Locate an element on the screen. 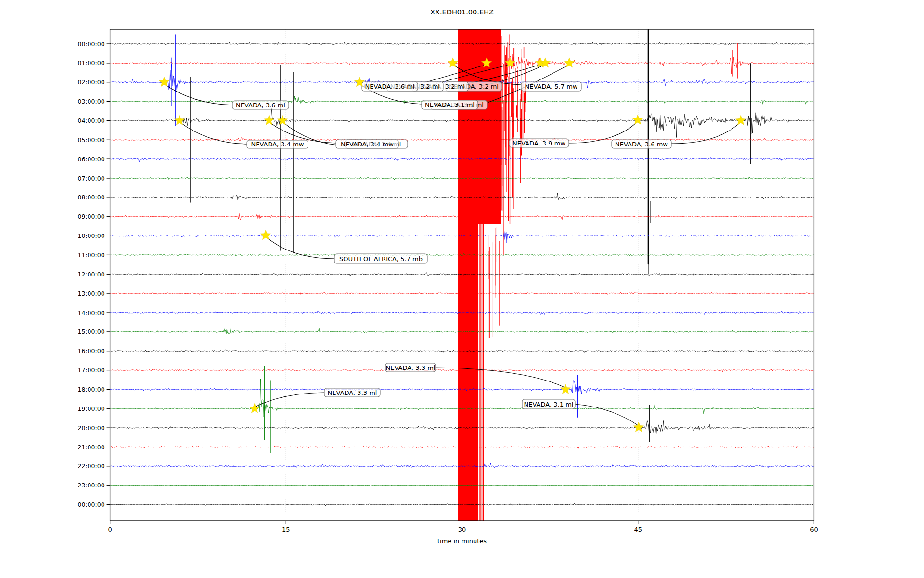 The image size is (924, 578). y-tick-label: 11:00:00 is located at coordinates (91, 255).